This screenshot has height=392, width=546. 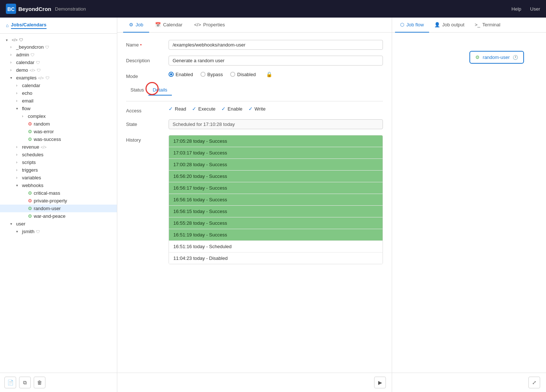 What do you see at coordinates (412, 25) in the screenshot?
I see `tab-jobflow: ⬡ Job flow` at bounding box center [412, 25].